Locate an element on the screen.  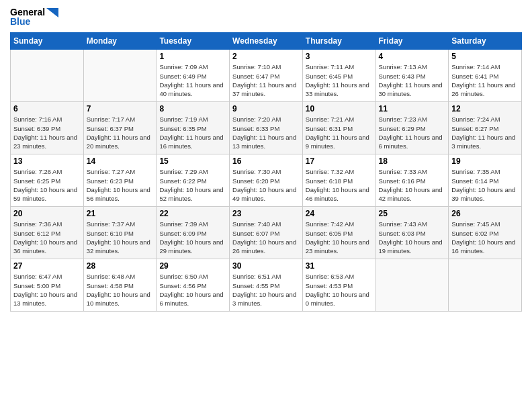
day-number: 10 is located at coordinates (339, 109).